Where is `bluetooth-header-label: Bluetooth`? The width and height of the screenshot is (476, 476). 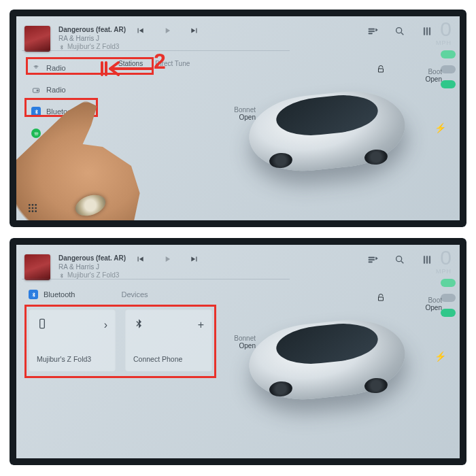 bluetooth-header-label: Bluetooth is located at coordinates (59, 294).